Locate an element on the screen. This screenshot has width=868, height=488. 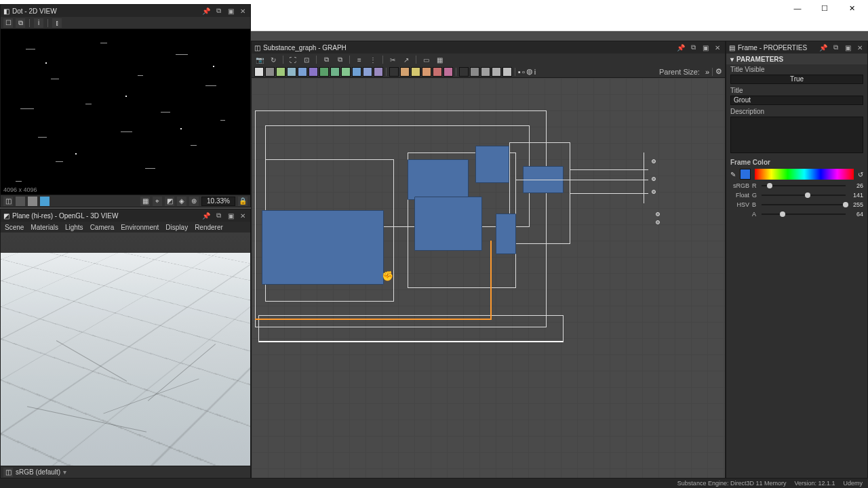
colorspace-dropdown: sRGB (default) is located at coordinates (38, 472).